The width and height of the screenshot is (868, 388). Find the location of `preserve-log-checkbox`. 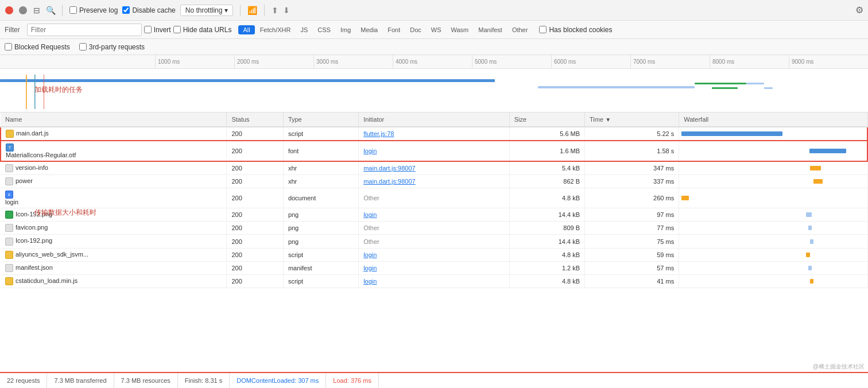

preserve-log-checkbox is located at coordinates (73, 10).